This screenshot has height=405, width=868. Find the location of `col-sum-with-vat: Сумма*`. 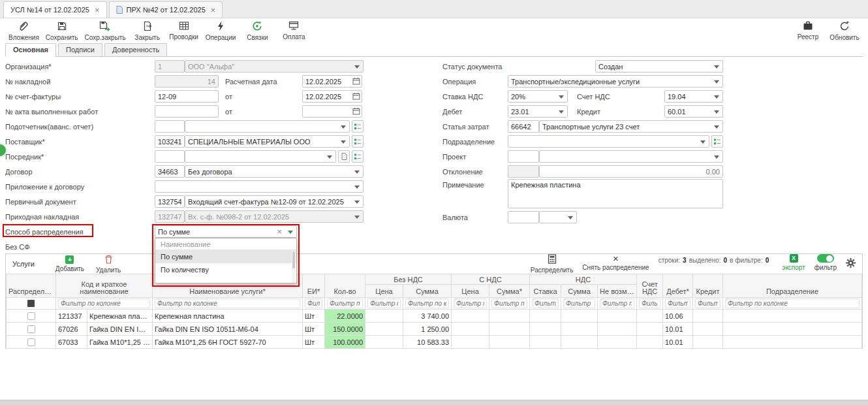

col-sum-with-vat: Сумма* is located at coordinates (510, 291).